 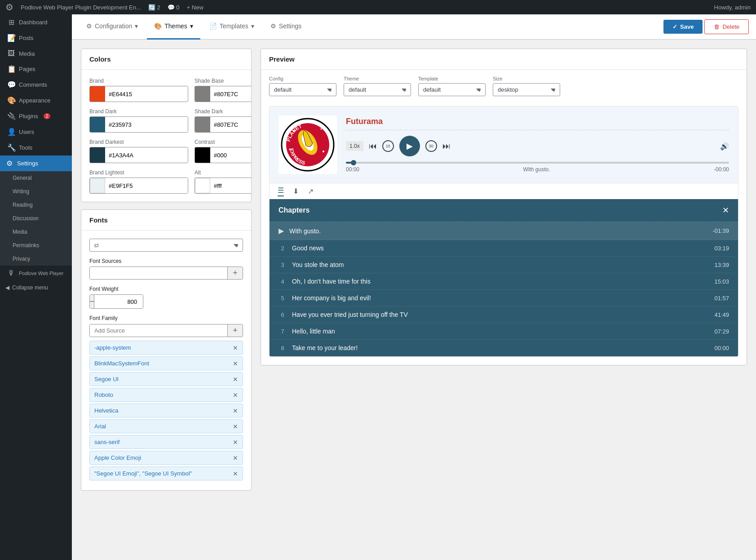 What do you see at coordinates (725, 147) in the screenshot?
I see `volume-icon: 🔊` at bounding box center [725, 147].